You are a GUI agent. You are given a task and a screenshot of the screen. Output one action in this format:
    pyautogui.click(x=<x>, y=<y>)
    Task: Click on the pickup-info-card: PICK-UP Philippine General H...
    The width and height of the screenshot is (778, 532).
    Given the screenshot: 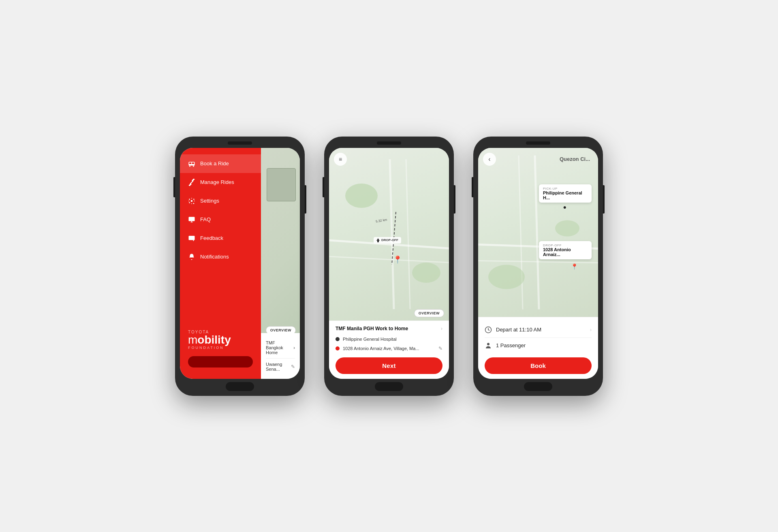 What is the action you would take?
    pyautogui.click(x=565, y=194)
    